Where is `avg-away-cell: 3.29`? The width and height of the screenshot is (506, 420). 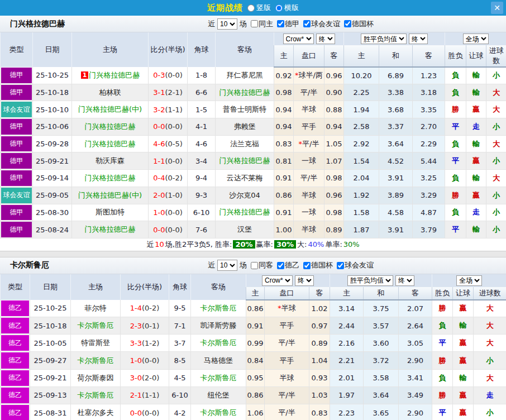
avg-away-cell: 3.29 is located at coordinates (429, 195).